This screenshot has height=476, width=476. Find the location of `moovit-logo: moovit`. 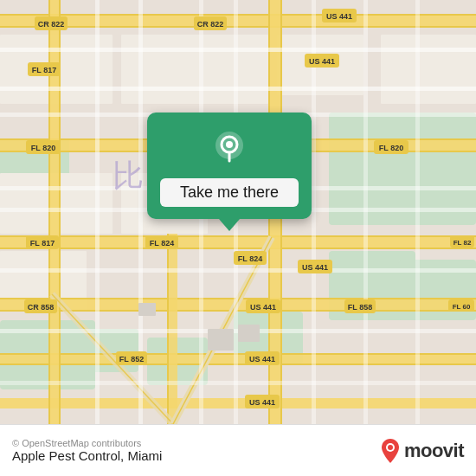

moovit-logo: moovit is located at coordinates (422, 451).